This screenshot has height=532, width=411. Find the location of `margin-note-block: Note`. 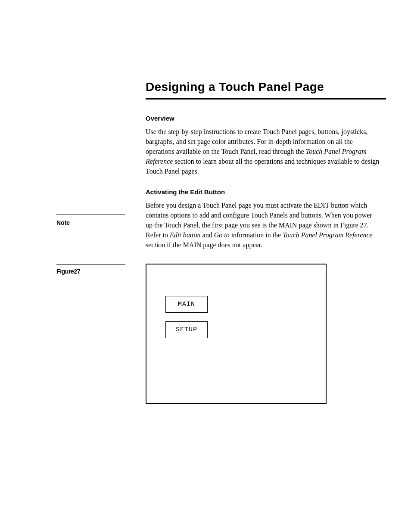

margin-note-block: Note is located at coordinates (91, 221).